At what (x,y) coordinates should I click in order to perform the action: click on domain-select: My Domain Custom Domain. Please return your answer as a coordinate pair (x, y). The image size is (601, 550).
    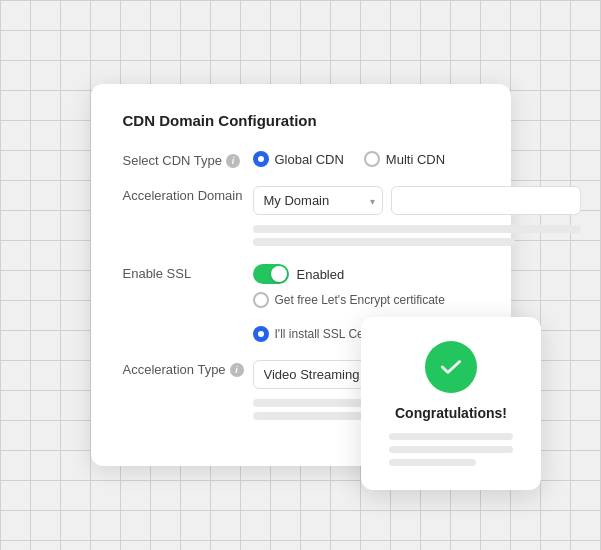
    Looking at the image, I should click on (318, 200).